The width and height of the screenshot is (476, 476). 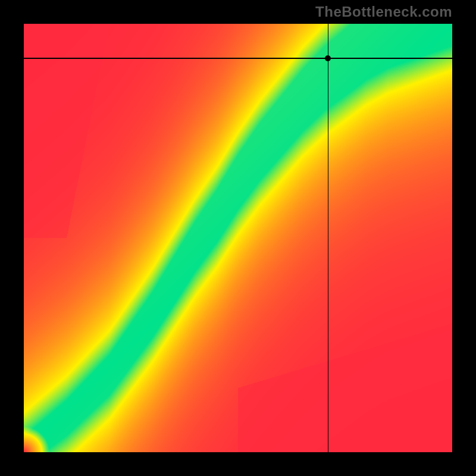 I want to click on watermark-label: TheBottleneck.com, so click(x=384, y=12).